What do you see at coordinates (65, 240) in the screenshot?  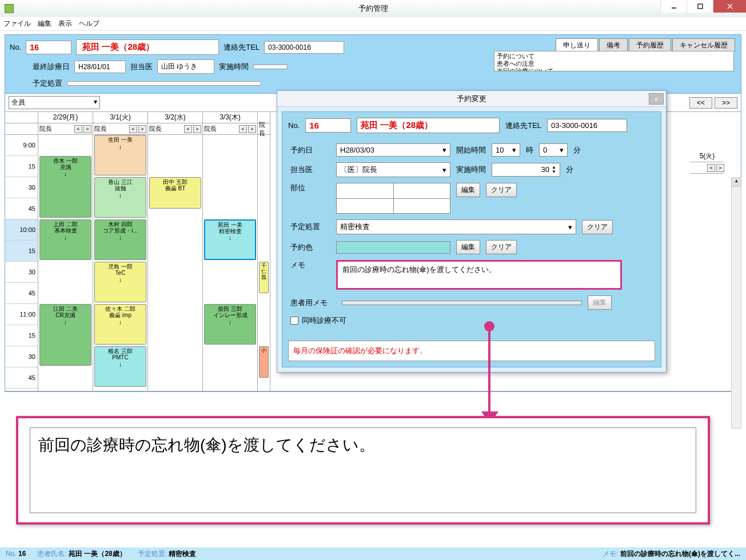 I see `appointment: 上田 二郎基本検査↓` at bounding box center [65, 240].